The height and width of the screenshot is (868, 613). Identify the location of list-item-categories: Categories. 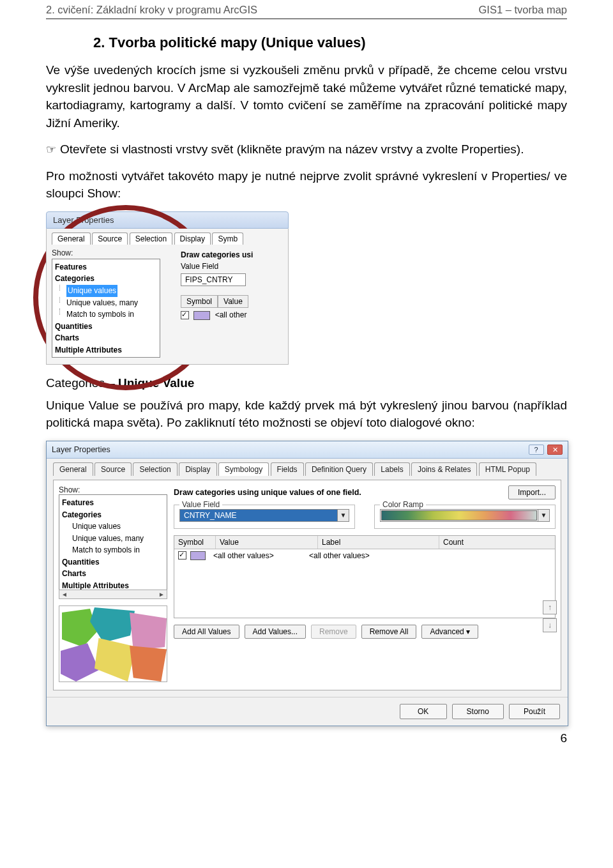
(106, 278).